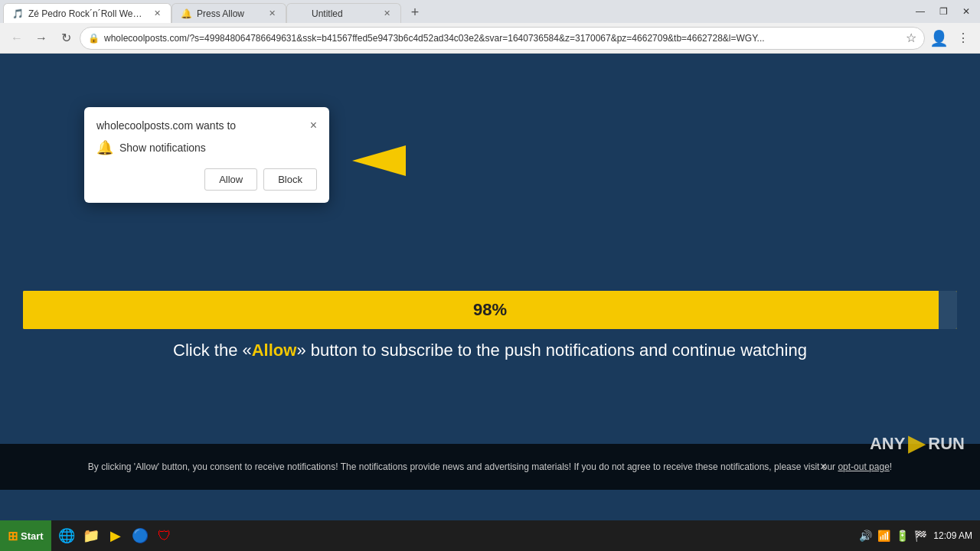  What do you see at coordinates (314, 126) in the screenshot?
I see `popup-close-button: ×` at bounding box center [314, 126].